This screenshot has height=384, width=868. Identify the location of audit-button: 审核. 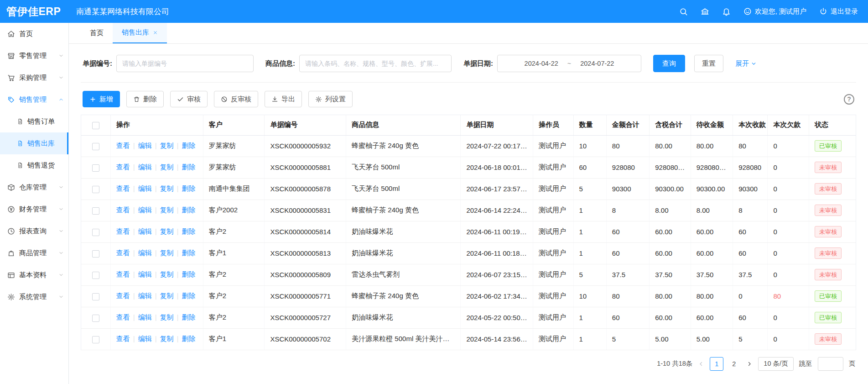
(189, 99).